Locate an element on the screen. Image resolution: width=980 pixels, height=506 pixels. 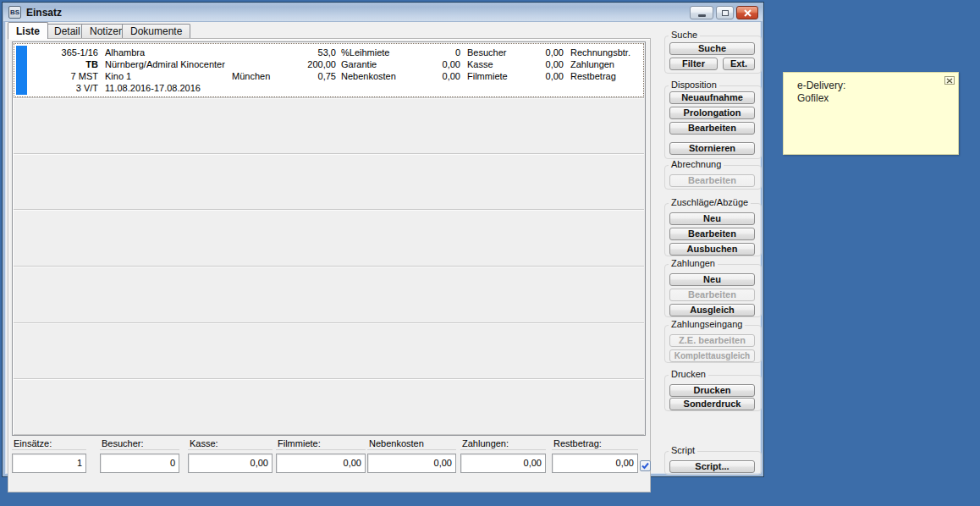
close-button is located at coordinates (747, 13).